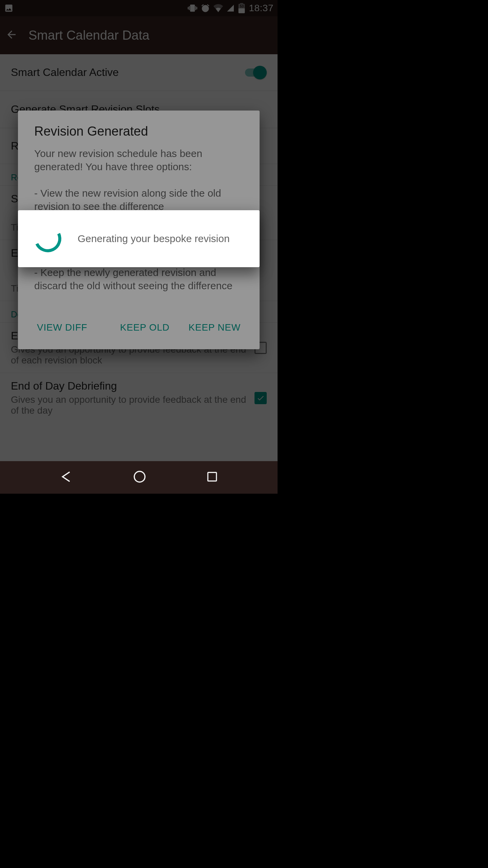  I want to click on progress-dialog: Generating your bespoke revision, so click(139, 239).